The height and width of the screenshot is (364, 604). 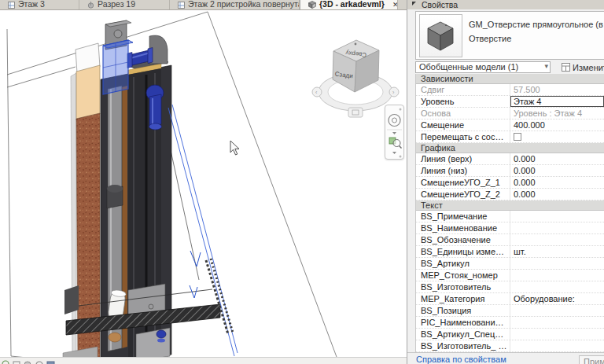 What do you see at coordinates (510, 335) in the screenshot?
I see `property-row: BS_Артикул_Специфика...` at bounding box center [510, 335].